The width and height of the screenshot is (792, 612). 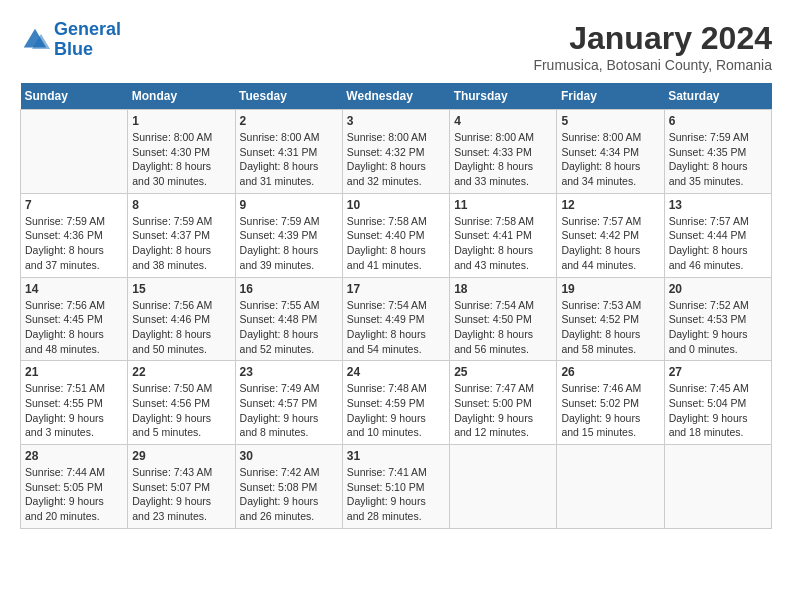 What do you see at coordinates (396, 410) in the screenshot?
I see `day-info: Sunrise: 7:48 AMSunset: 4:59 PMDaylight:…` at bounding box center [396, 410].